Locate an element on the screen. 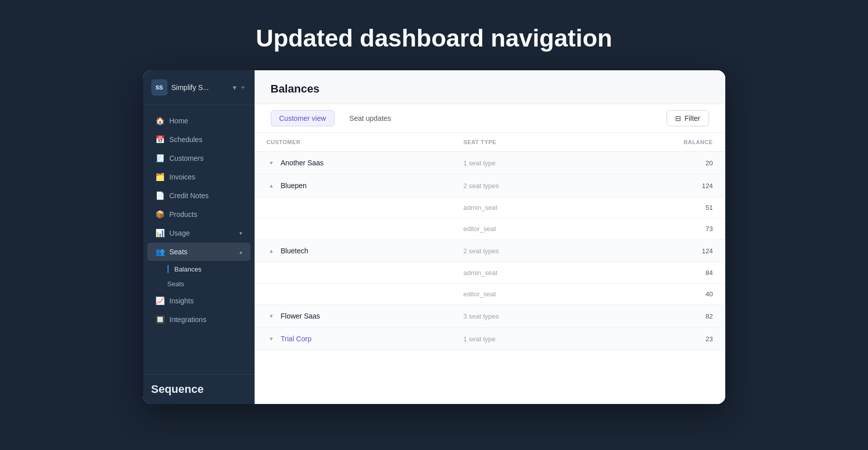 The width and height of the screenshot is (868, 450). insights-icon: 📈 is located at coordinates (160, 301).